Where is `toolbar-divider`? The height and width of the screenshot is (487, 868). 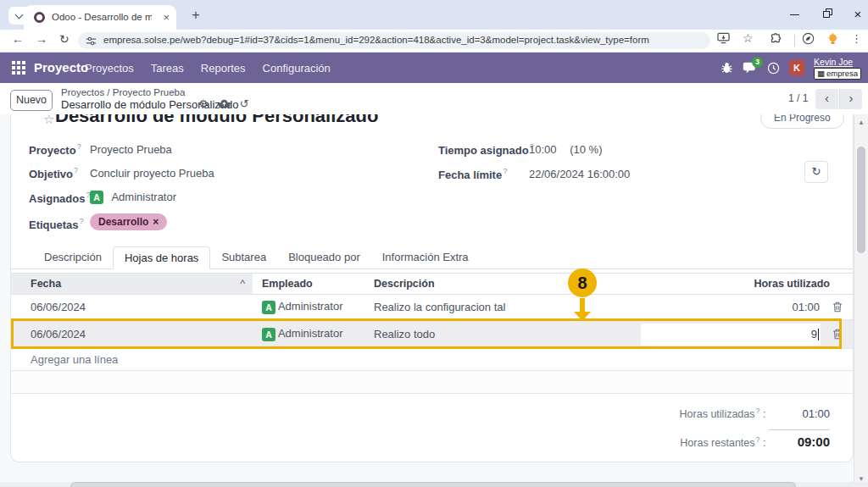
toolbar-divider is located at coordinates (795, 41).